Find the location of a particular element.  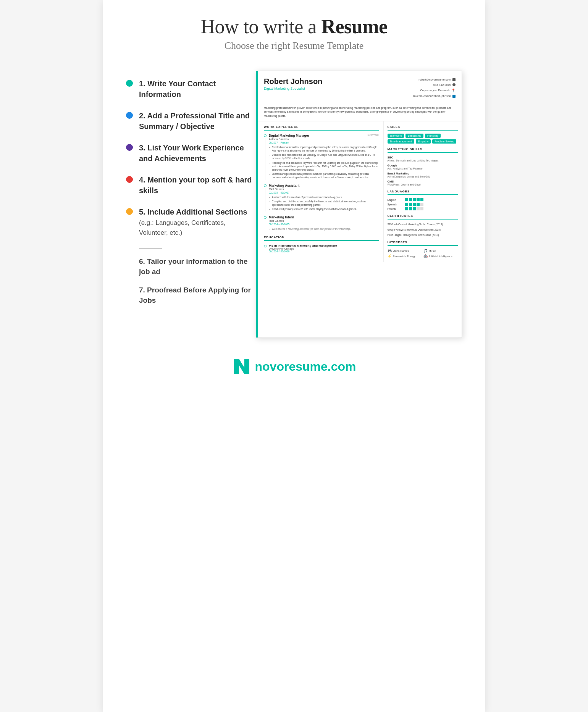

lang-bar-empty is located at coordinates (418, 209).